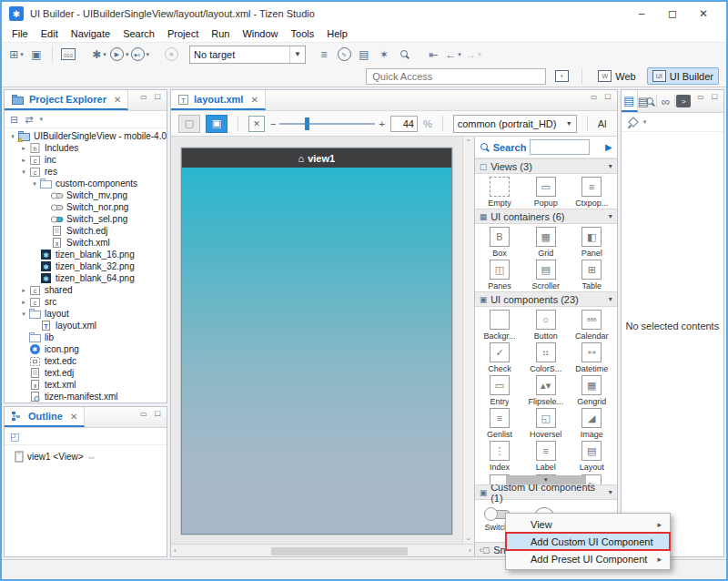  Describe the element at coordinates (218, 100) in the screenshot. I see `layout-xml-editor-tab: T layout.xml ✕` at that location.